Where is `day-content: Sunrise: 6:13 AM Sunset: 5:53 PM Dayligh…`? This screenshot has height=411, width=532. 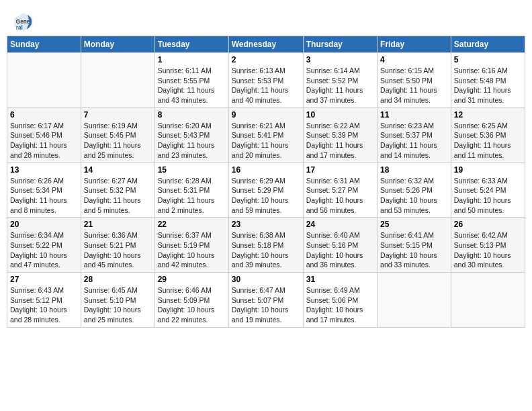 day-content: Sunrise: 6:13 AM Sunset: 5:53 PM Dayligh… is located at coordinates (266, 86).